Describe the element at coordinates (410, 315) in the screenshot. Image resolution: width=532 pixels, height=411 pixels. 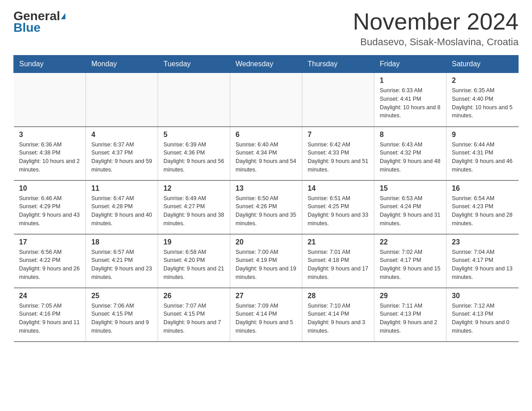
I see `day-cell: 29Sunrise: 7:11 AMSunset: 4:13 PMDayligh…` at that location.